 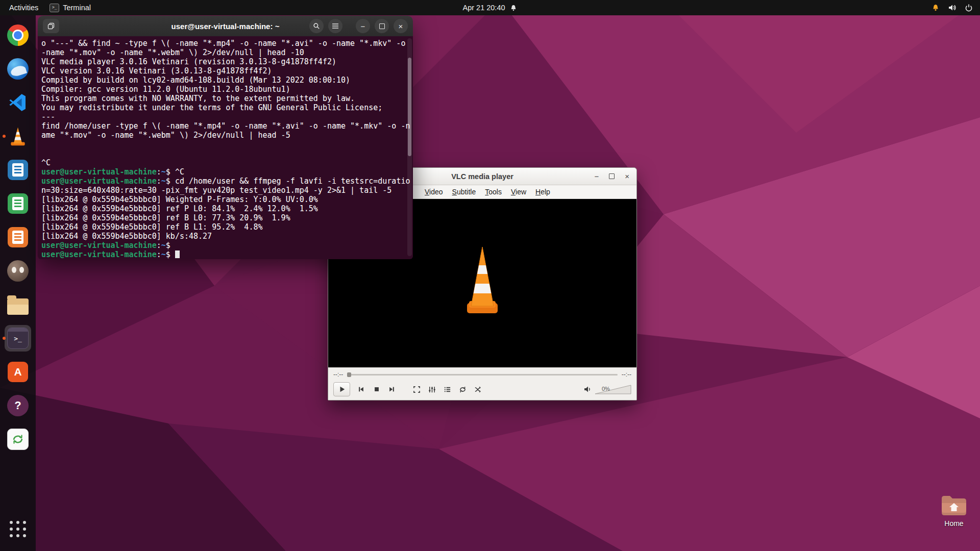 I want to click on system-status-area, so click(x=955, y=8).